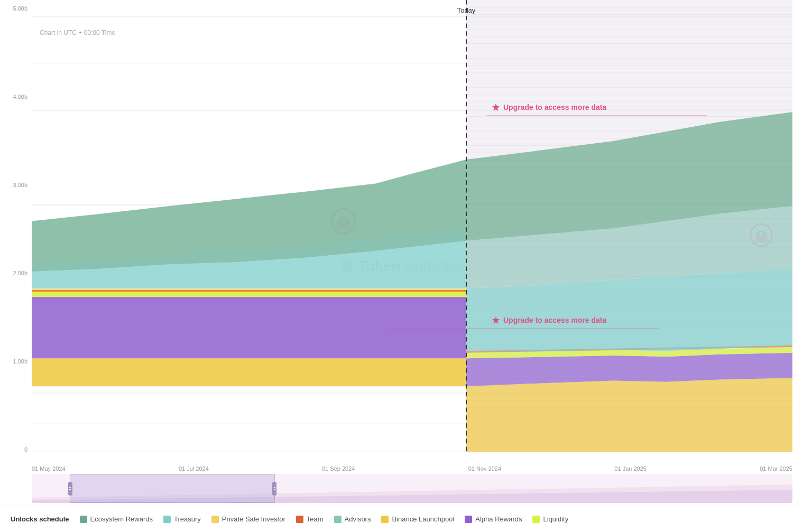  I want to click on upgrade-badge-bottom: Upgrade to access more data, so click(549, 320).